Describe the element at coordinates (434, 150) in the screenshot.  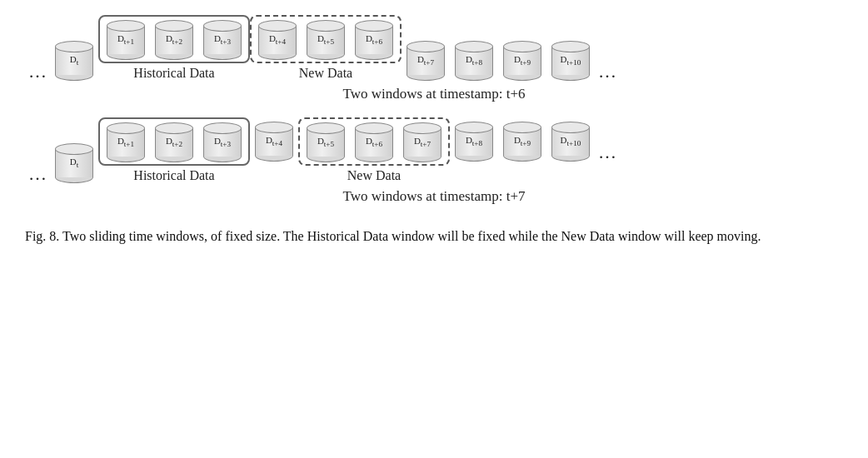
I see `diagram2-row: … Dt Dt+1 Dt+2` at that location.